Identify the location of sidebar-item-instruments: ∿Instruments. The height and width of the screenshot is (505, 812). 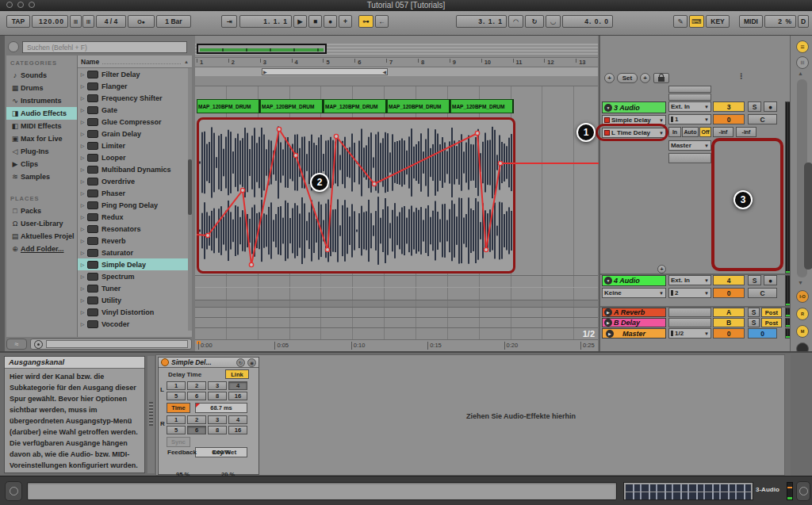
(41, 101).